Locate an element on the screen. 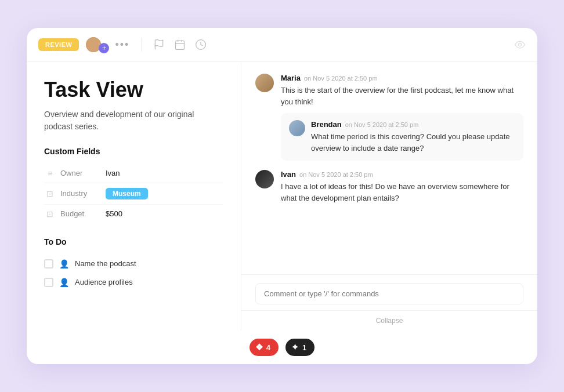  toolbar-icons is located at coordinates (180, 45).